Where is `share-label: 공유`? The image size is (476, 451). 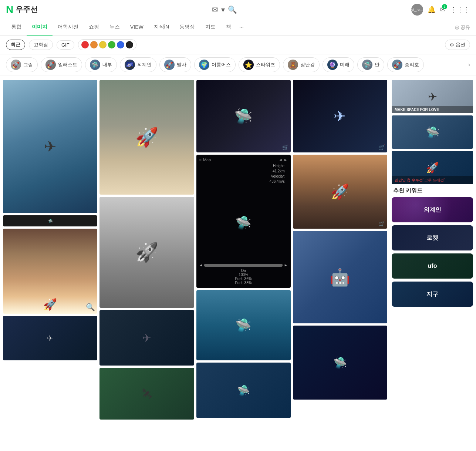
share-label: 공유 is located at coordinates (465, 27).